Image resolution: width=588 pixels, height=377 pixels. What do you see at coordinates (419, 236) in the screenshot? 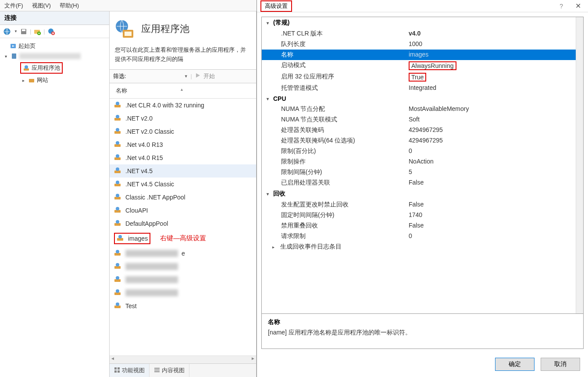
I see `prop-recycle-requests: 请求限制0` at bounding box center [419, 236].